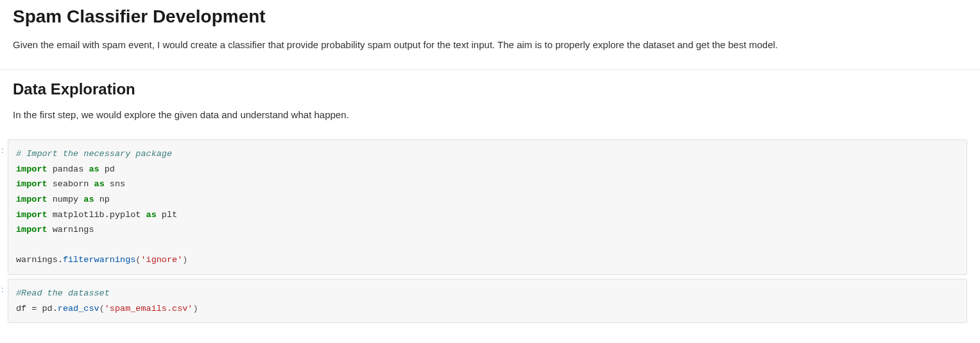 The height and width of the screenshot is (343, 980). What do you see at coordinates (97, 215) in the screenshot?
I see `code-module: matplotlib.pyplot` at bounding box center [97, 215].